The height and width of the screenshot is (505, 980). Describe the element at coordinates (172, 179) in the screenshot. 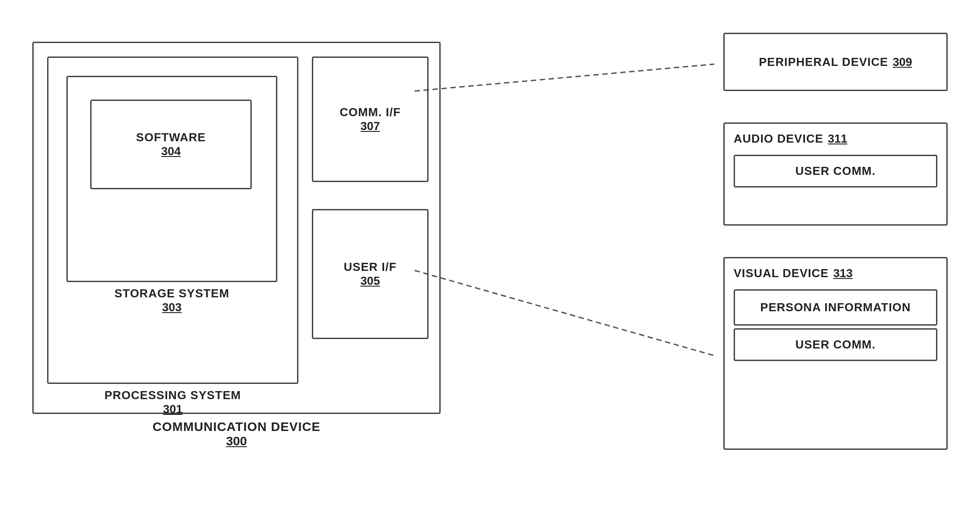

I see `storage-system-box: SOFTWARE 304 STORAGE SYSTEM 303` at that location.